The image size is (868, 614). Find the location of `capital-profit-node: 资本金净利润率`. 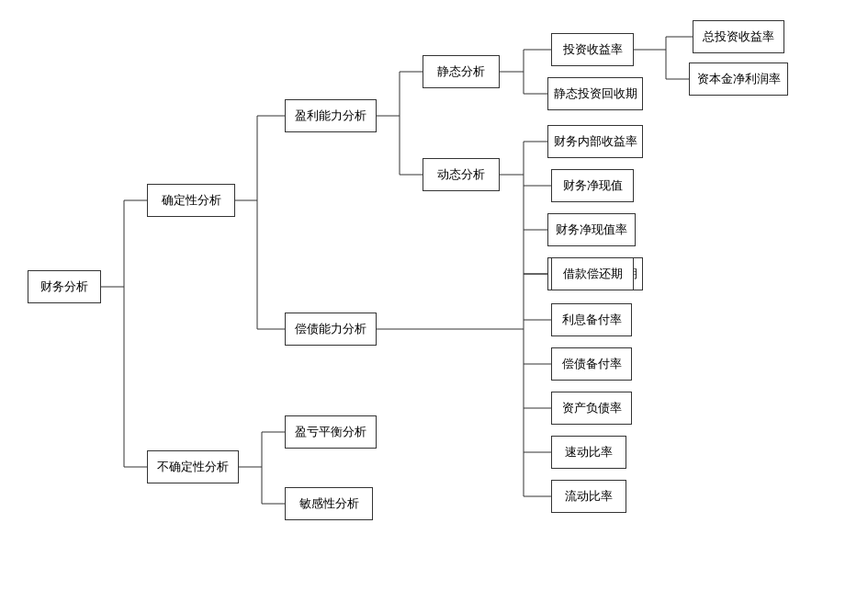

capital-profit-node: 资本金净利润率 is located at coordinates (738, 79).